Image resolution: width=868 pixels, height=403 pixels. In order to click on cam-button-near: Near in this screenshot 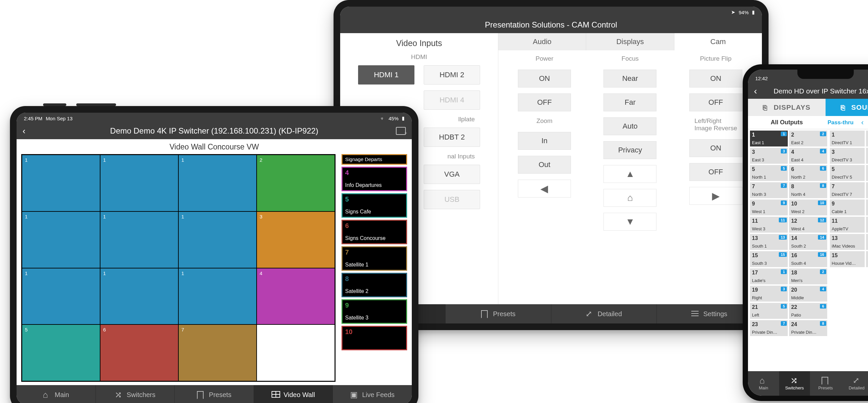, I will do `click(630, 79)`.